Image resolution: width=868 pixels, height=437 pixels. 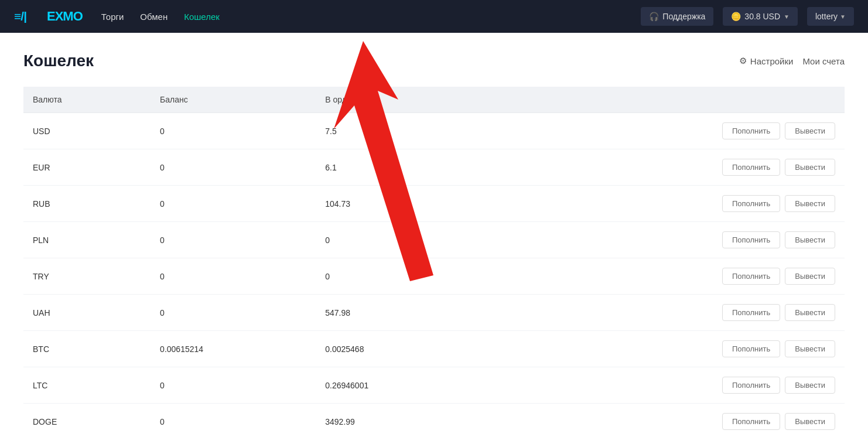 I want to click on table-row: UAH0547.98ПополнитьВывести, so click(x=434, y=313).